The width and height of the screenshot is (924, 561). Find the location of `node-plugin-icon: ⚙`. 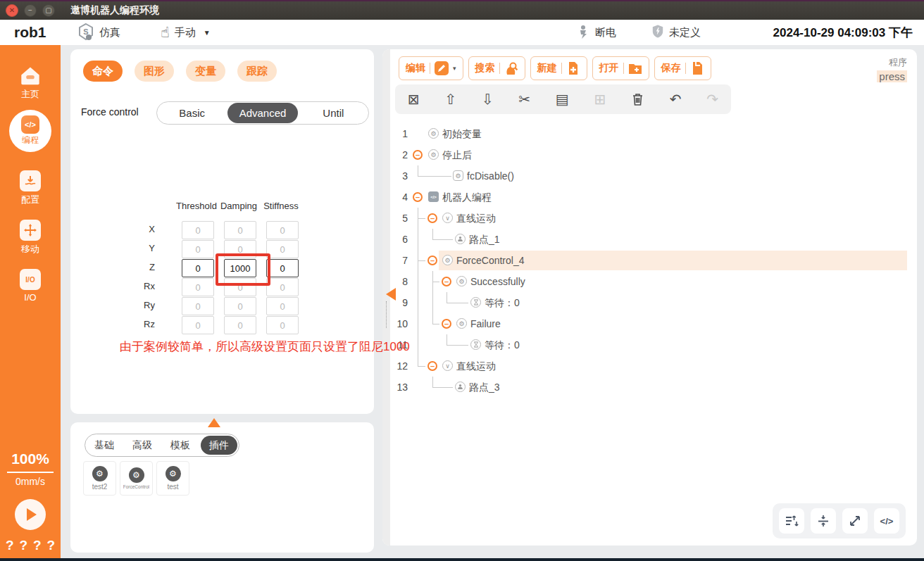

node-plugin-icon: ⚙ is located at coordinates (434, 134).